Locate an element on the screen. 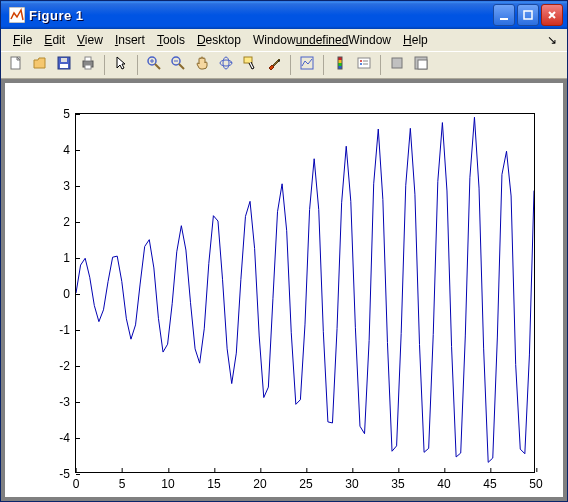  pan-button is located at coordinates (202, 65).